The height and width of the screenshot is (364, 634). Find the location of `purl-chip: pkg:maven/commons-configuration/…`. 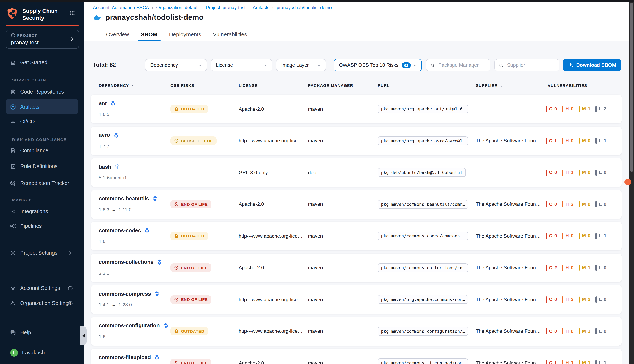

purl-chip: pkg:maven/commons-configuration/… is located at coordinates (423, 331).